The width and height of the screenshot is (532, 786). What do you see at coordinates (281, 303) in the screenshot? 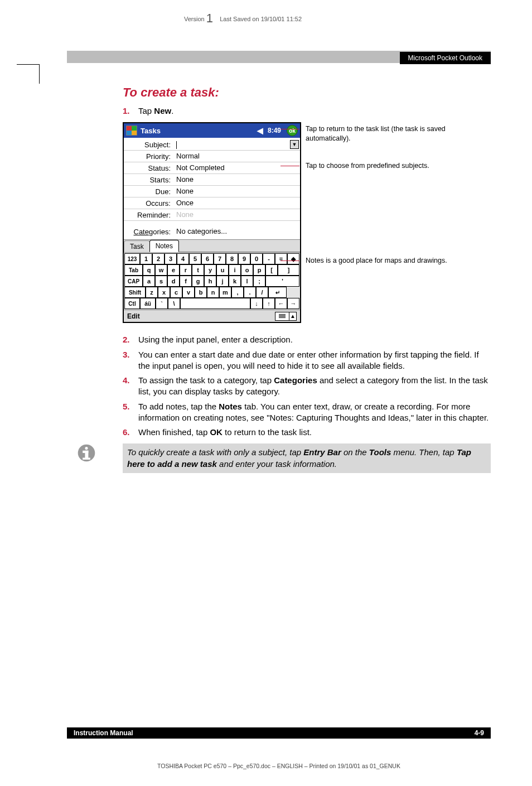
I see `keyboard-key: ←` at bounding box center [281, 303].